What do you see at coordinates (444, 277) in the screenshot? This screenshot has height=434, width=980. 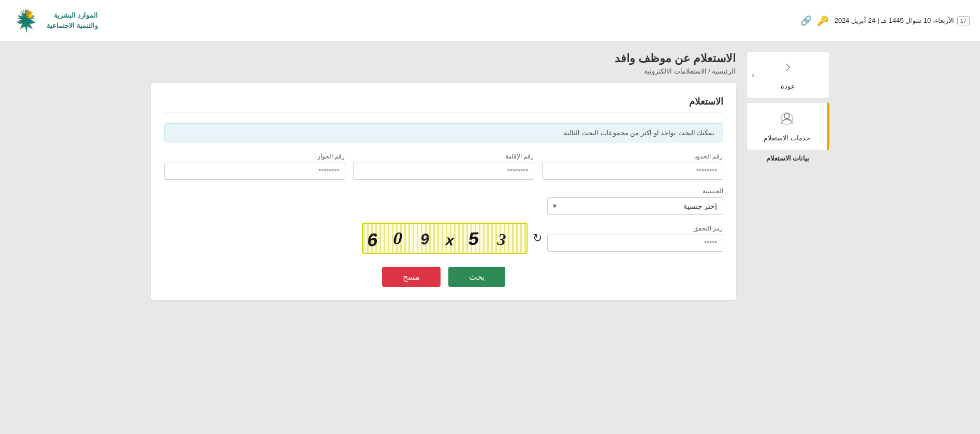 I see `buttons-row: بحث مسح` at bounding box center [444, 277].